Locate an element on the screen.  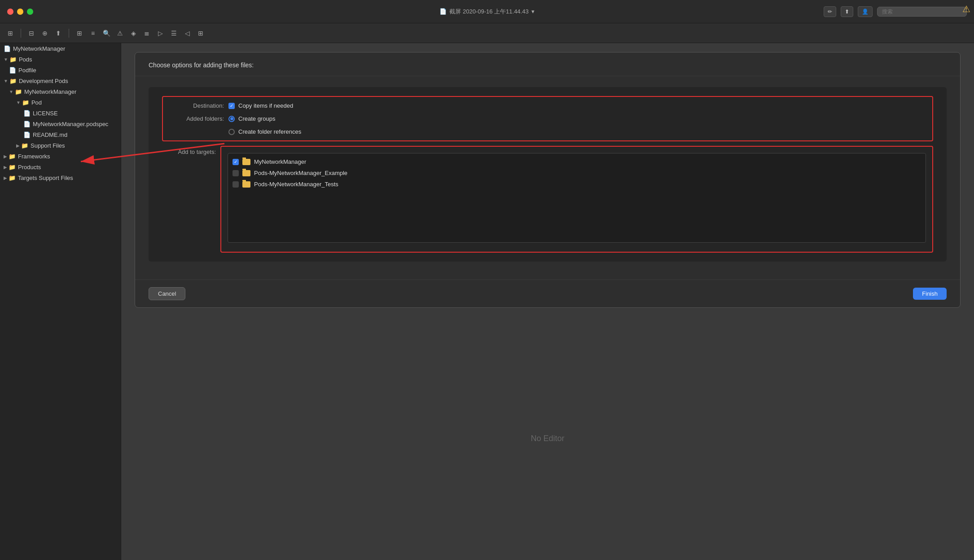
target-name-2: Pods-MyNetworkManager_Example is located at coordinates (301, 173).